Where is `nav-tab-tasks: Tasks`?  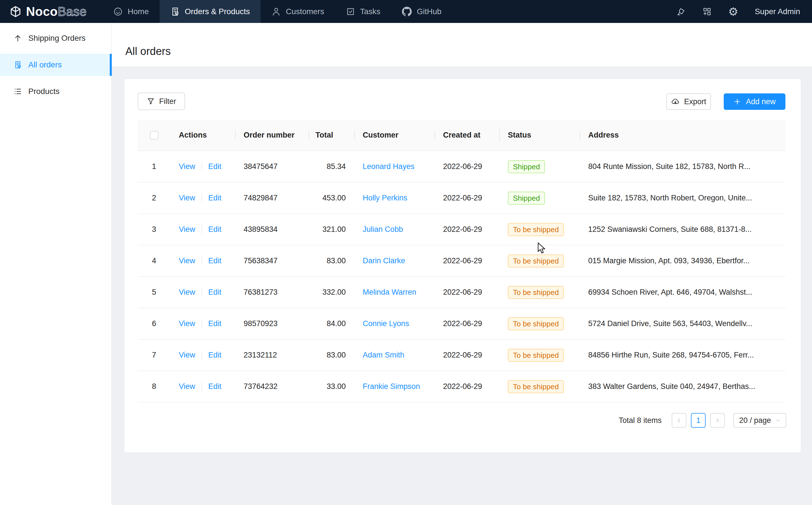
nav-tab-tasks: Tasks is located at coordinates (363, 11).